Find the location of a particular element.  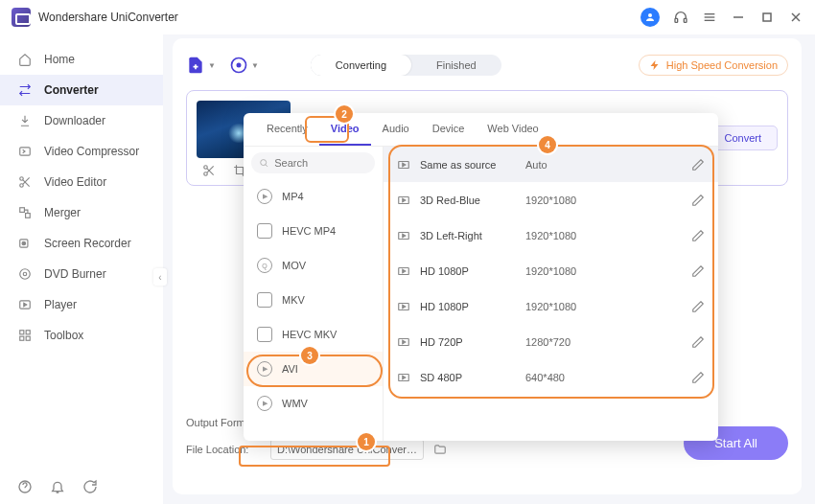

app-title: Wondershare UniConverter is located at coordinates (108, 17).